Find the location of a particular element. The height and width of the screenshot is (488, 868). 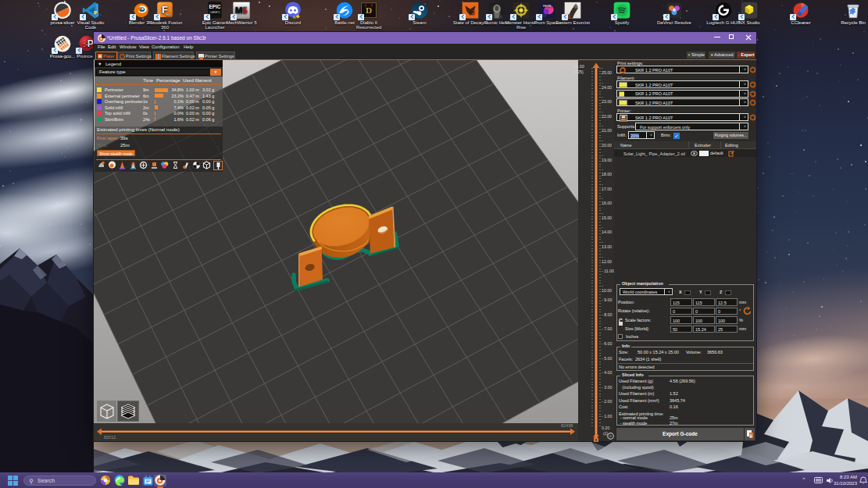

svg-text: D is located at coordinates (369, 10).